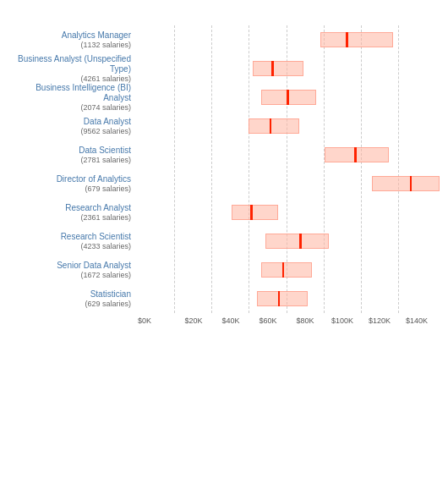 The width and height of the screenshot is (448, 484). What do you see at coordinates (380, 321) in the screenshot?
I see `x-label-6: $120K` at bounding box center [380, 321].